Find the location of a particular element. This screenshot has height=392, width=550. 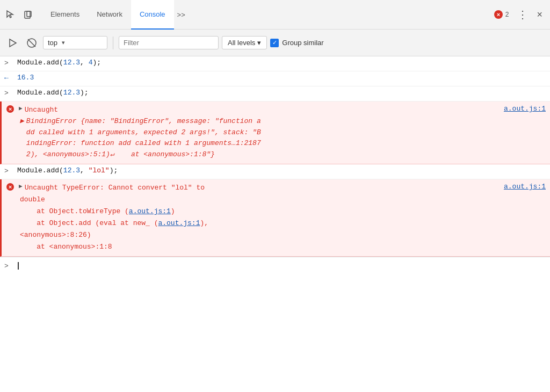

error-body-line-1: double is located at coordinates (114, 200).